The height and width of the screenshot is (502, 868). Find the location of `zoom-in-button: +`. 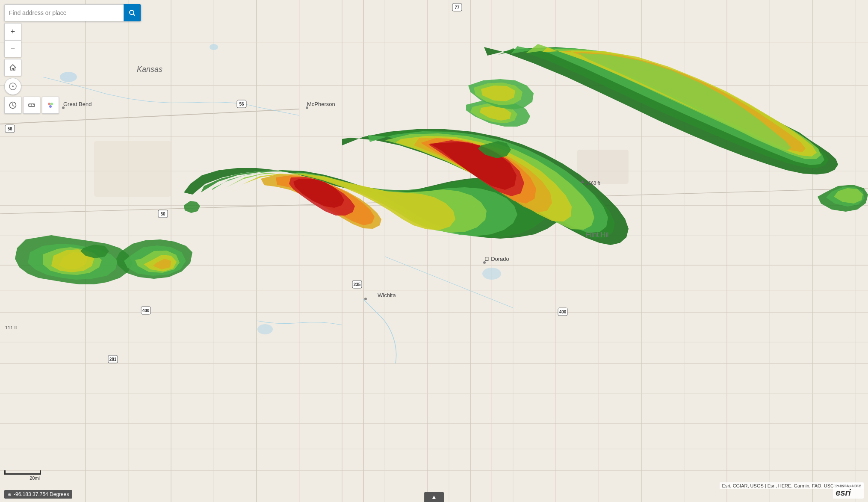

zoom-in-button: + is located at coordinates (13, 32).